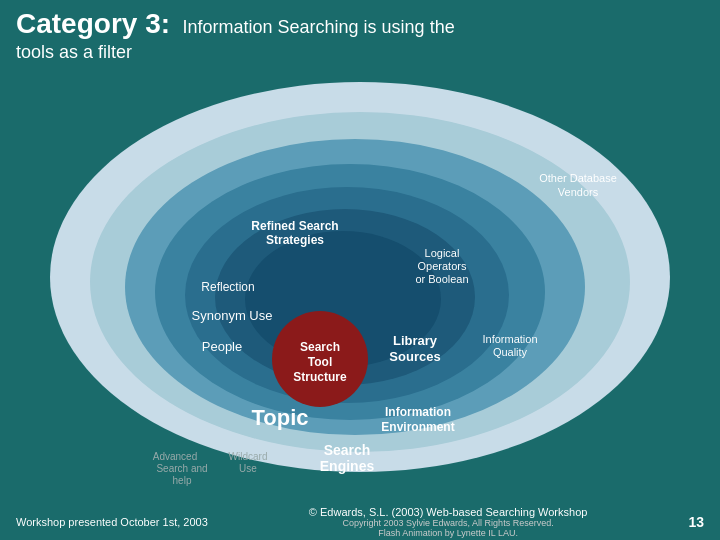 This screenshot has width=720, height=540. Describe the element at coordinates (448, 533) in the screenshot. I see `footer-copyright3: Flash Animation by Lynette IL LAU.` at that location.